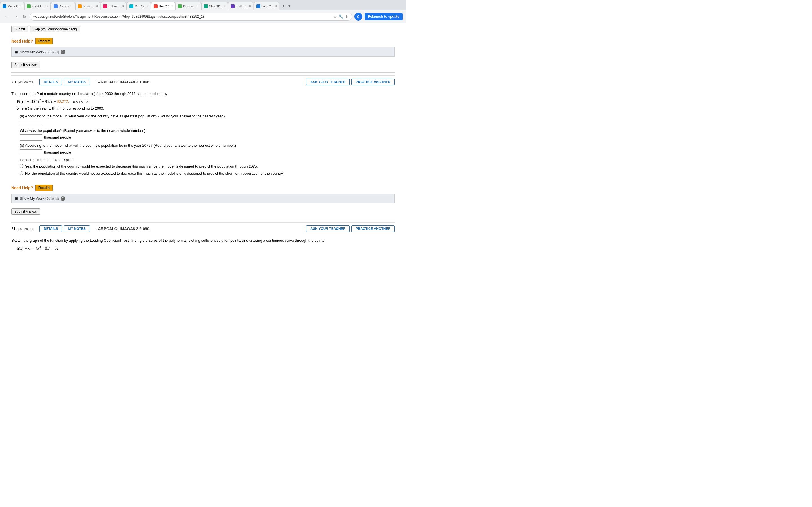 Image resolution: width=812 pixels, height=507 pixels. Describe the element at coordinates (51, 82) in the screenshot. I see `question-20-details-button: DETAILS` at that location.